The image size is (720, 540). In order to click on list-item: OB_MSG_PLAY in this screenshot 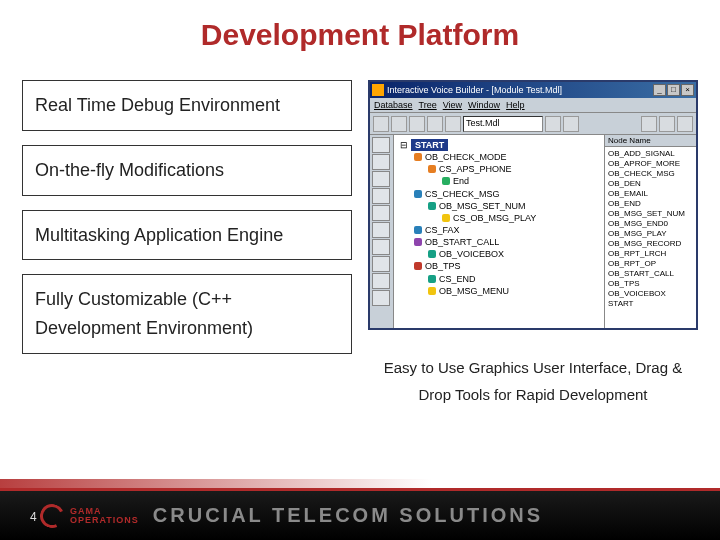, I will do `click(650, 234)`.